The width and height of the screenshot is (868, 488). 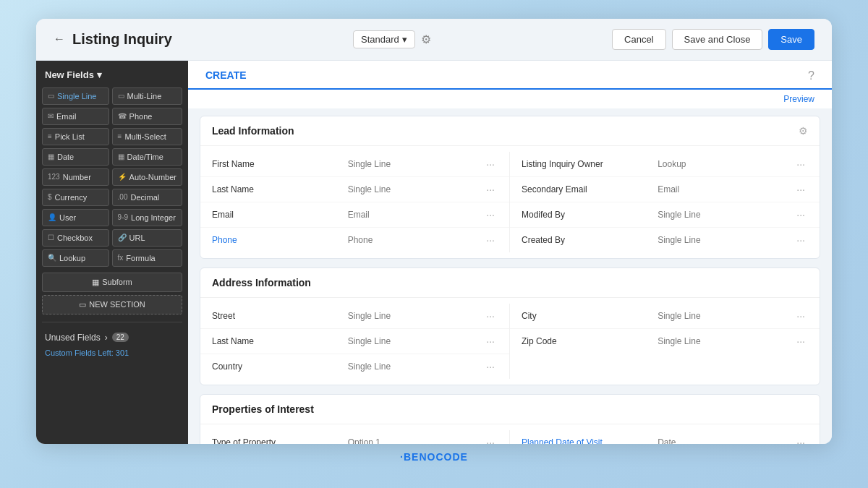 What do you see at coordinates (510, 132) in the screenshot?
I see `lead-info-header: Lead Information ⚙` at bounding box center [510, 132].